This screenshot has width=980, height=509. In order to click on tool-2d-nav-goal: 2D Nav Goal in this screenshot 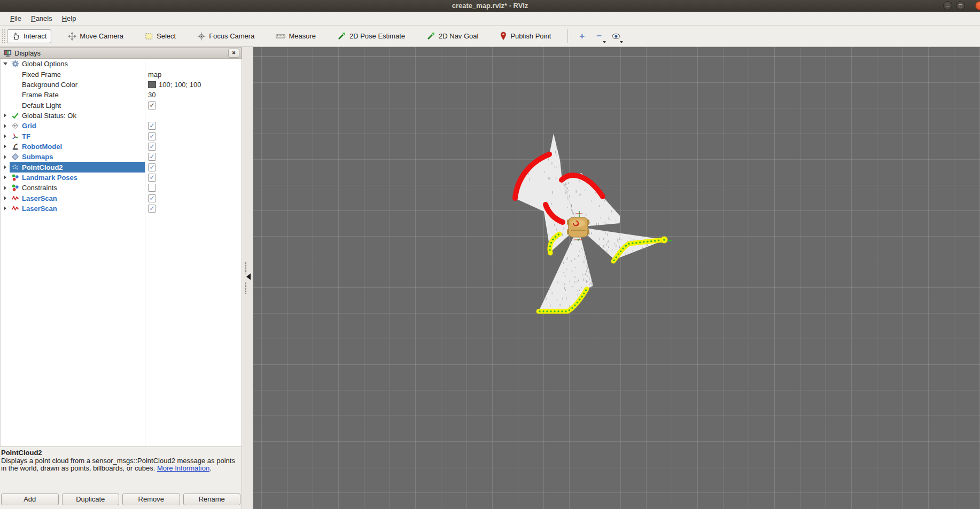, I will do `click(452, 36)`.